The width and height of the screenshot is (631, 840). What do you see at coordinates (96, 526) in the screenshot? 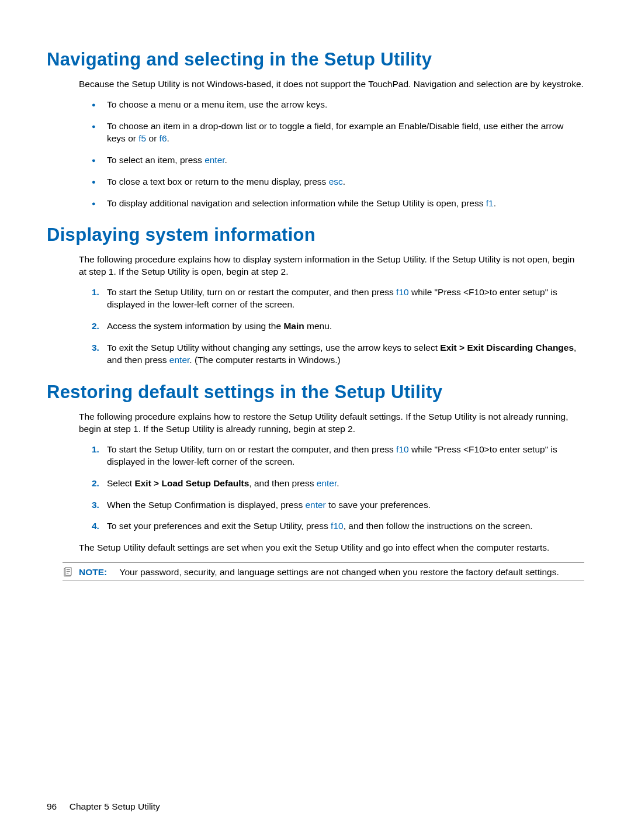
I see `step-number: 4.` at bounding box center [96, 526].